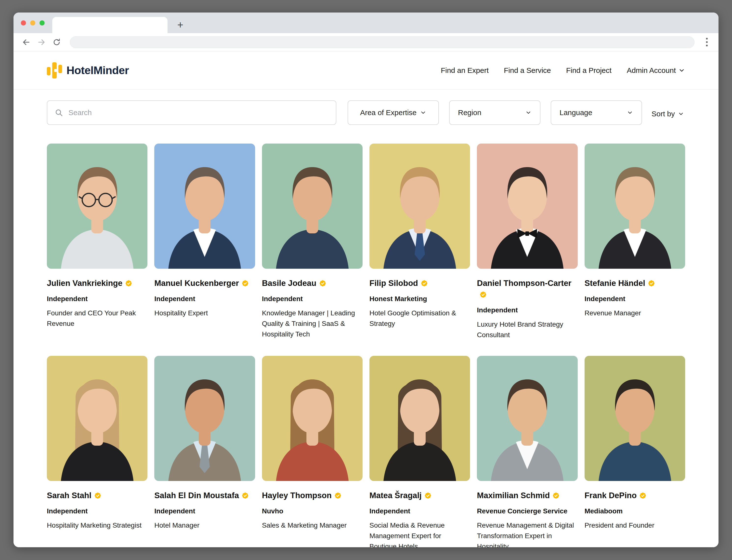 Image resolution: width=732 pixels, height=560 pixels. I want to click on expert-description: Knowledge Manager | Leading Quality & Tr…, so click(312, 323).